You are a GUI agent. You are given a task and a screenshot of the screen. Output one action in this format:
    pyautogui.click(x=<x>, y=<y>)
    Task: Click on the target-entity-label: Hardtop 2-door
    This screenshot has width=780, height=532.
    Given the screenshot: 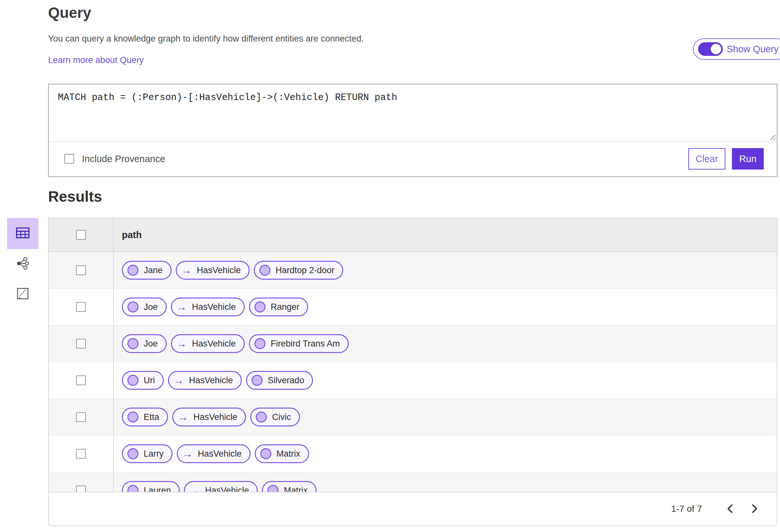 What is the action you would take?
    pyautogui.click(x=305, y=270)
    